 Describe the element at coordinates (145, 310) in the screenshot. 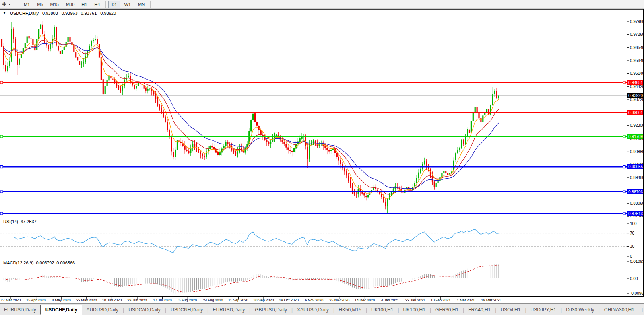

I see `chart-tab-usdcad-3: USDCAD,Daily` at that location.